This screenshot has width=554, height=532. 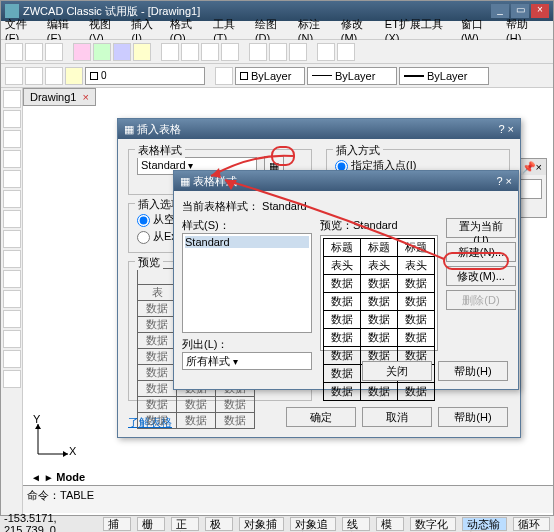 What do you see at coordinates (356, 524) in the screenshot?
I see `status-toggle: 线宽` at bounding box center [356, 524].